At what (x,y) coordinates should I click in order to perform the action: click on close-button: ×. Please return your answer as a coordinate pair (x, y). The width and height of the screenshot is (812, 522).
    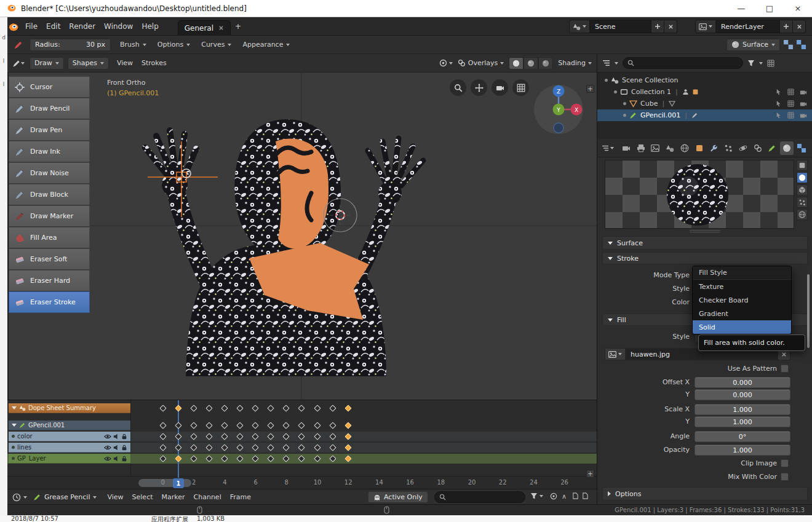
    Looking at the image, I should click on (798, 9).